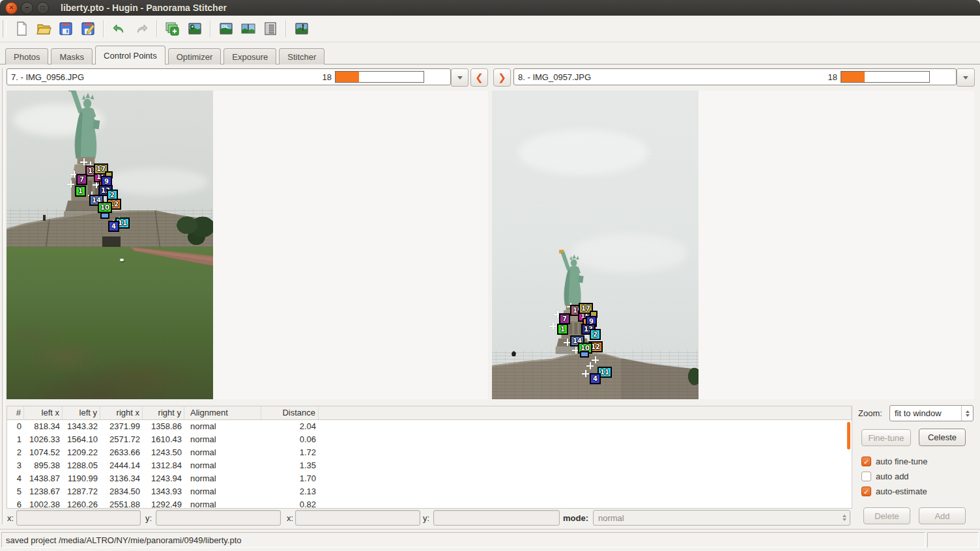  Describe the element at coordinates (302, 29) in the screenshot. I see `preview-window-button` at that location.